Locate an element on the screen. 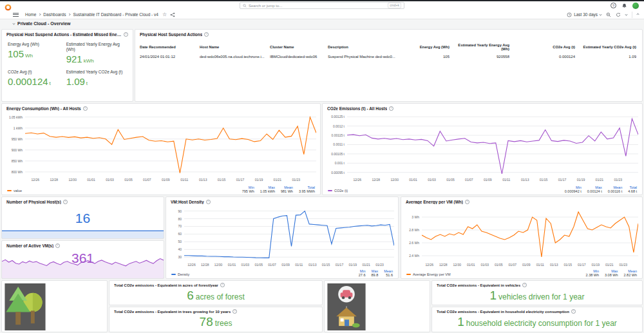 This screenshot has height=333, width=644. top-right-icons: ? is located at coordinates (625, 5).